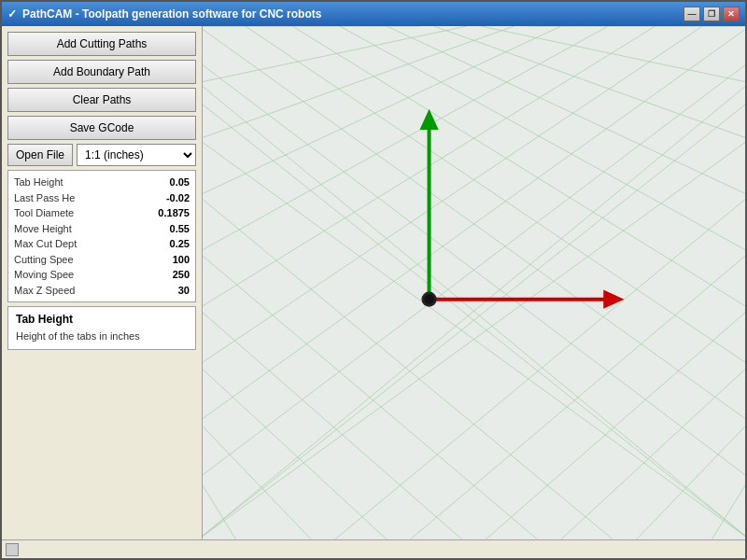  What do you see at coordinates (102, 259) in the screenshot?
I see `param-row: Cutting Spee100` at bounding box center [102, 259].